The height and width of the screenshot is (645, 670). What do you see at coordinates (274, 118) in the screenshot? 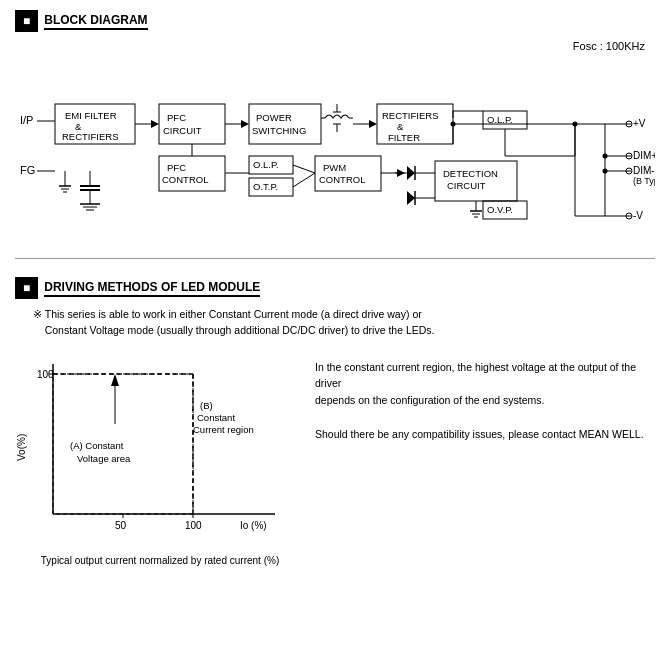
I see `svg-text: POWER` at bounding box center [274, 118].